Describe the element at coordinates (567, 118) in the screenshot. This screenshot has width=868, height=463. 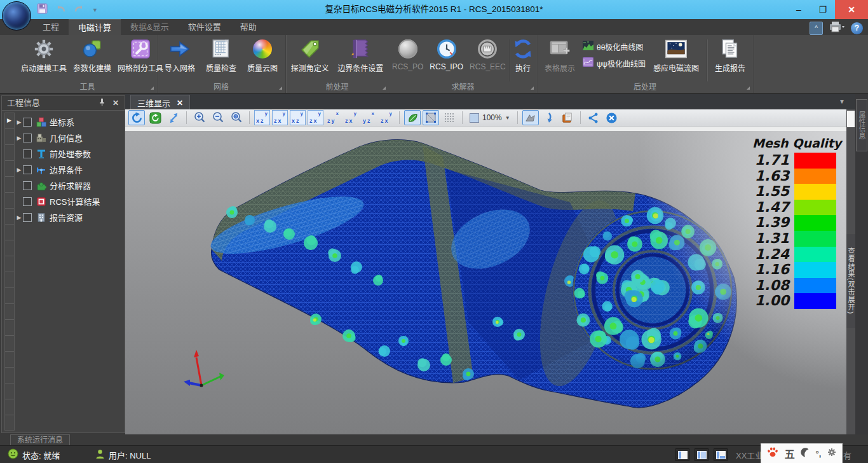
I see `scene-export-button` at that location.